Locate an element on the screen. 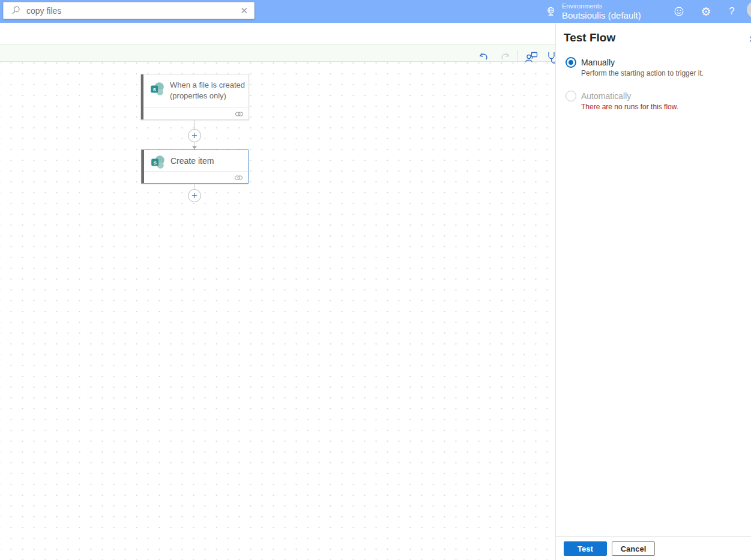  environment-picker: Environments Boutsioulis (default) is located at coordinates (593, 11).